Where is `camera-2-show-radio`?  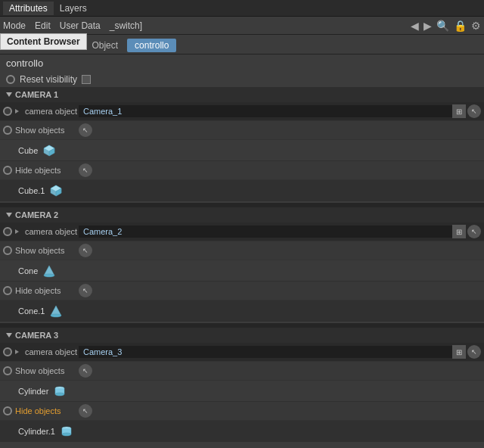 camera-2-show-radio is located at coordinates (8, 250).